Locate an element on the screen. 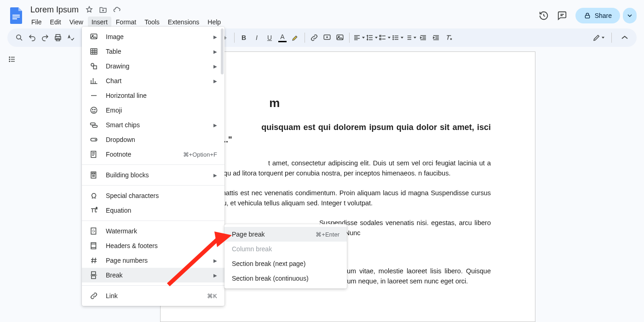  share-dropdown is located at coordinates (630, 16).